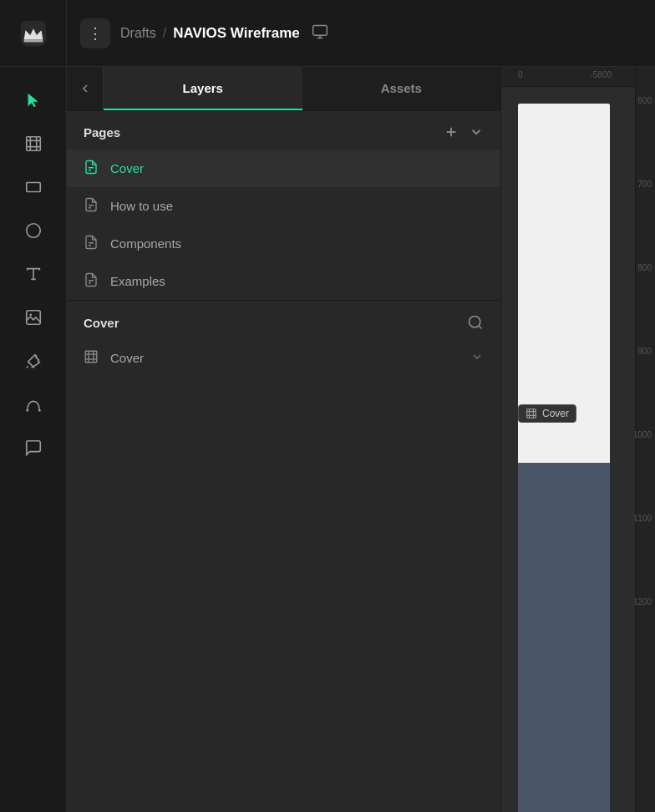 The width and height of the screenshot is (655, 812). What do you see at coordinates (33, 100) in the screenshot?
I see `select-tool` at bounding box center [33, 100].